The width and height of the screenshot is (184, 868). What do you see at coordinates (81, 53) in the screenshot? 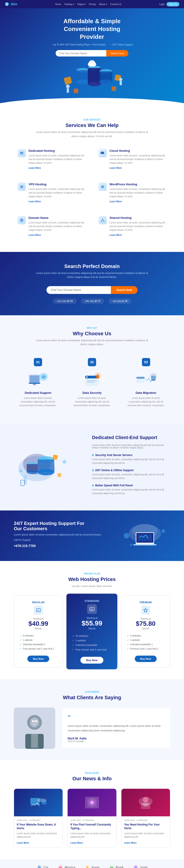
I see `hero-search-input` at bounding box center [81, 53].